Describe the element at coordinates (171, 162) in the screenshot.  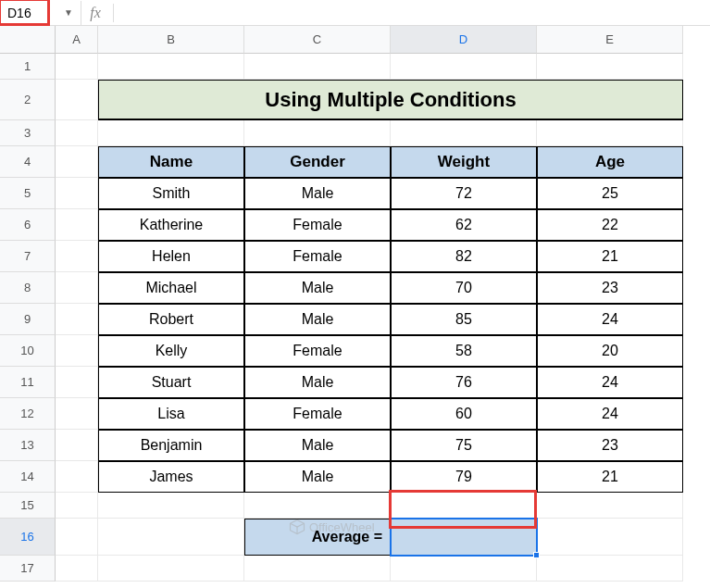
I see `header-name: Name` at that location.